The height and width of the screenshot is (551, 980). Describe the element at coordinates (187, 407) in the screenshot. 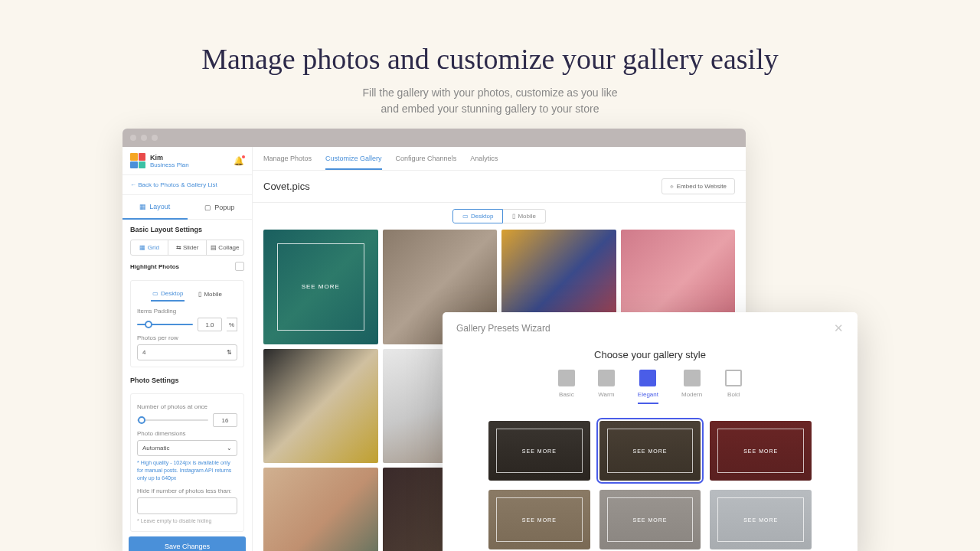

I see `num-photos-label: Number of photos at once` at that location.